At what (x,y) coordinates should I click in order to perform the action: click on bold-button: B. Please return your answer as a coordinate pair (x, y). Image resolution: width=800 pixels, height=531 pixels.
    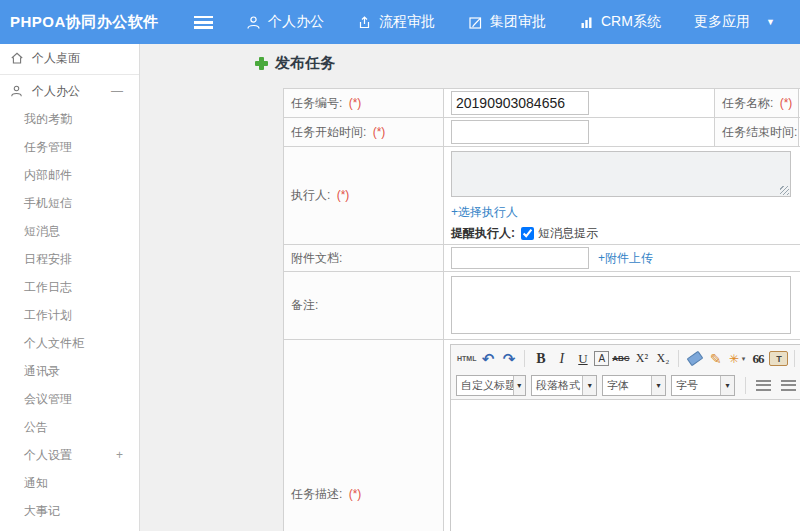
    Looking at the image, I should click on (540, 359).